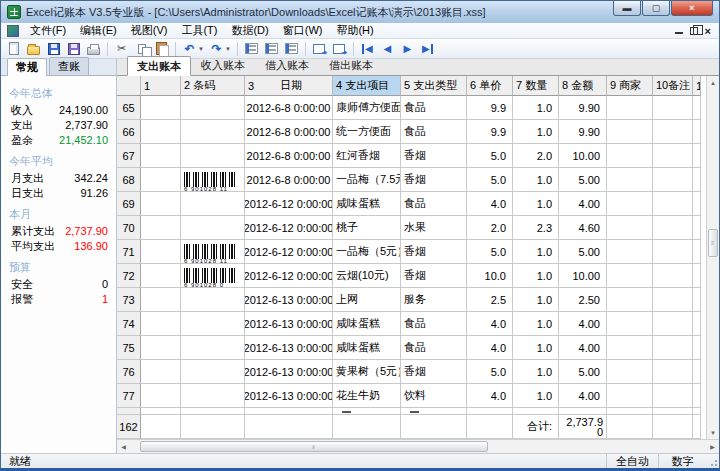 The height and width of the screenshot is (471, 720). Describe the element at coordinates (98, 30) in the screenshot. I see `menu-item-2: 编辑(E)` at that location.